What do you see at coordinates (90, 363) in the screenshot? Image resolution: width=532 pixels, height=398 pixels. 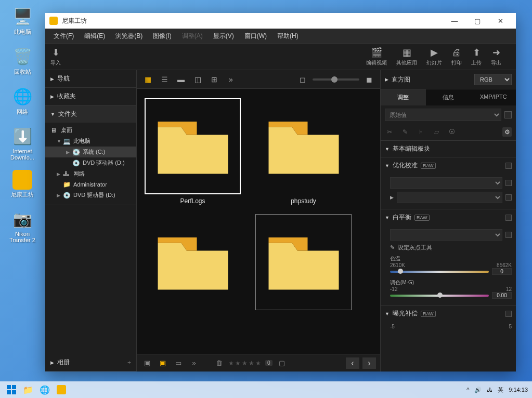 I see `sidebar-album-header: ▶相册+` at bounding box center [90, 363].